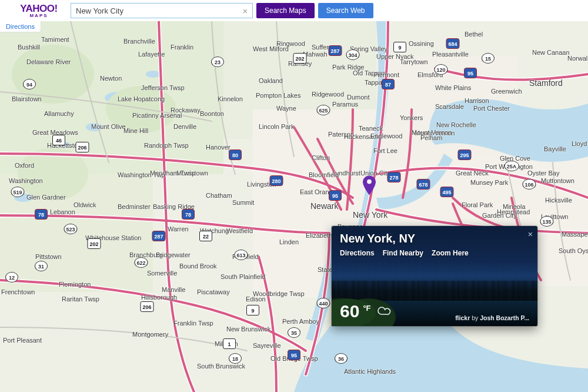 The width and height of the screenshot is (588, 392). Describe the element at coordinates (450, 253) in the screenshot. I see `card-action-zoom-here: Zoom Here` at that location.